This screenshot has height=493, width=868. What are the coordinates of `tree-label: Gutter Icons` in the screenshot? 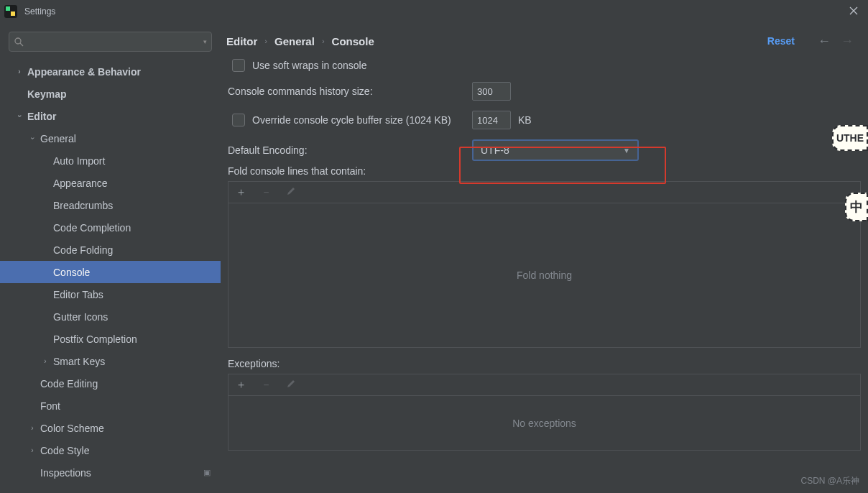 It's located at (80, 317).